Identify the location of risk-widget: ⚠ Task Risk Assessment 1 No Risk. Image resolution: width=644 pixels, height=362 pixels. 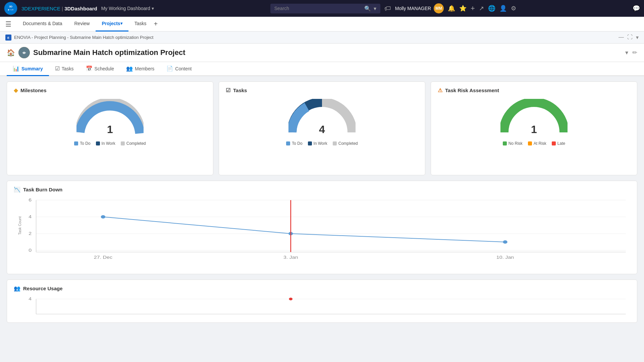
(534, 128).